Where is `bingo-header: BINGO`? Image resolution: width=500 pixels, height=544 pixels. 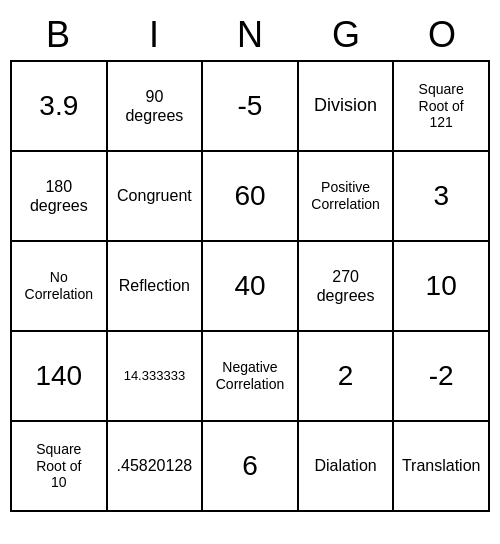 bingo-header: BINGO is located at coordinates (250, 35).